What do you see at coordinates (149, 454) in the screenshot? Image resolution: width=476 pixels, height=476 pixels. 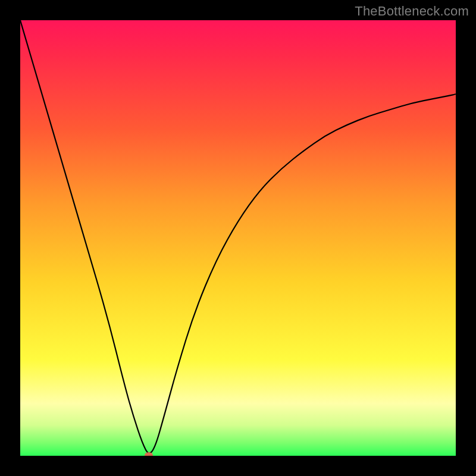 I see `optimum-marker` at bounding box center [149, 454].